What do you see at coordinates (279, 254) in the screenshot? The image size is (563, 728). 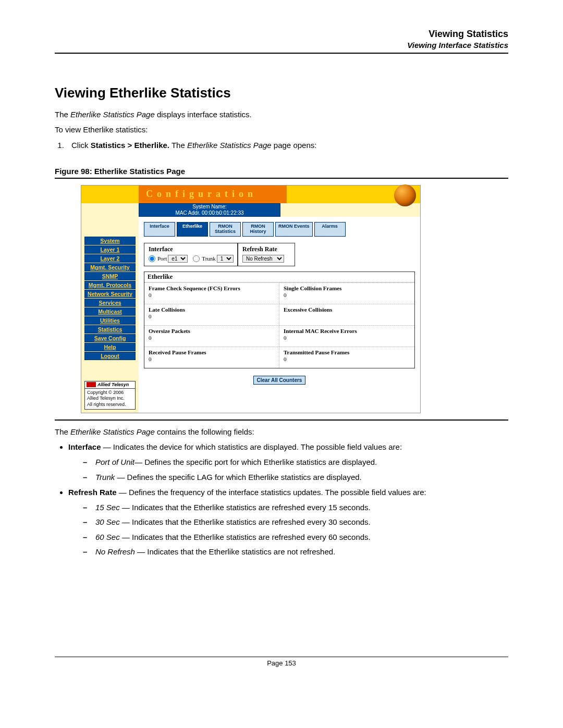 I see `controls-row: Interface Port e1 Trunk` at bounding box center [279, 254].